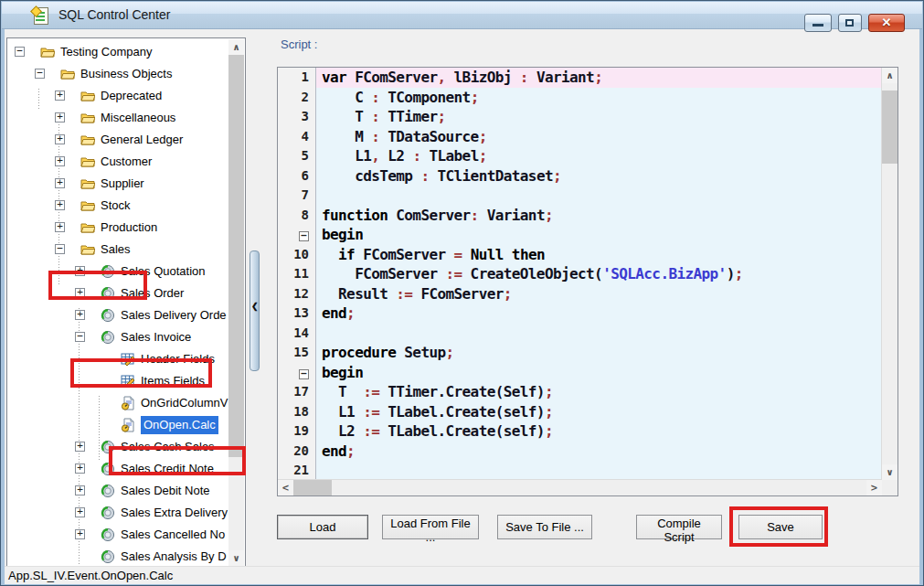  What do you see at coordinates (579, 294) in the screenshot?
I see `editor-line: 12 Result := FComServer;` at bounding box center [579, 294].